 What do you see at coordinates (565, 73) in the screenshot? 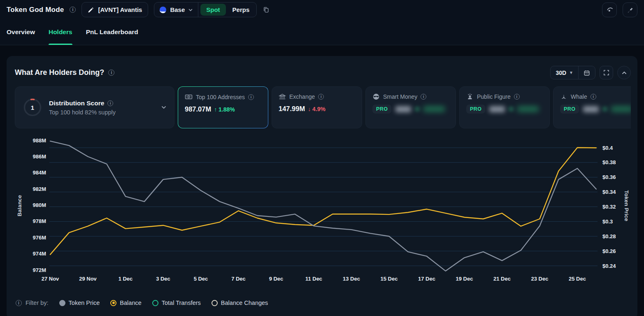
I see `range-dropdown: 30D ▼` at bounding box center [565, 73].